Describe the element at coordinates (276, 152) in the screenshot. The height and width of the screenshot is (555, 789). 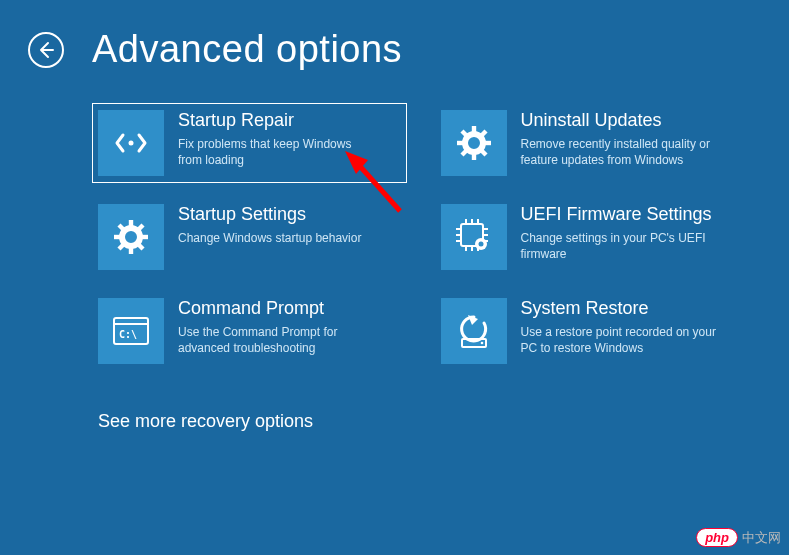
I see `tile-desc: Fix problems that keep Windows from load…` at that location.